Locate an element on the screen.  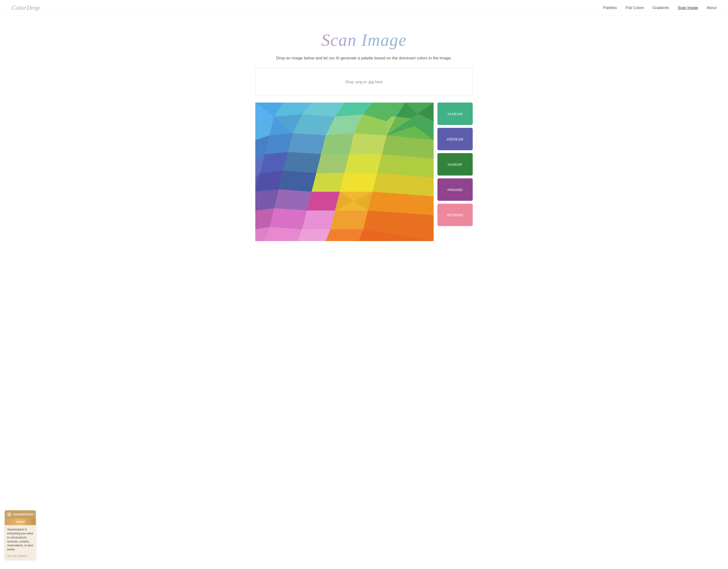
color-swatches: #41B186#5D5EAB#33833F#90448D#ED889D is located at coordinates (455, 164).